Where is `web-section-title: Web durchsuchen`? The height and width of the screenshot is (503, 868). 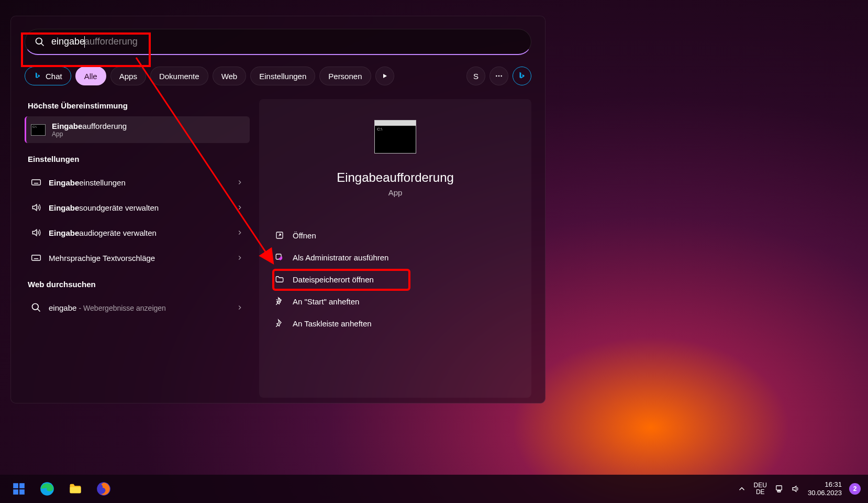
web-section-title: Web durchsuchen is located at coordinates (139, 284).